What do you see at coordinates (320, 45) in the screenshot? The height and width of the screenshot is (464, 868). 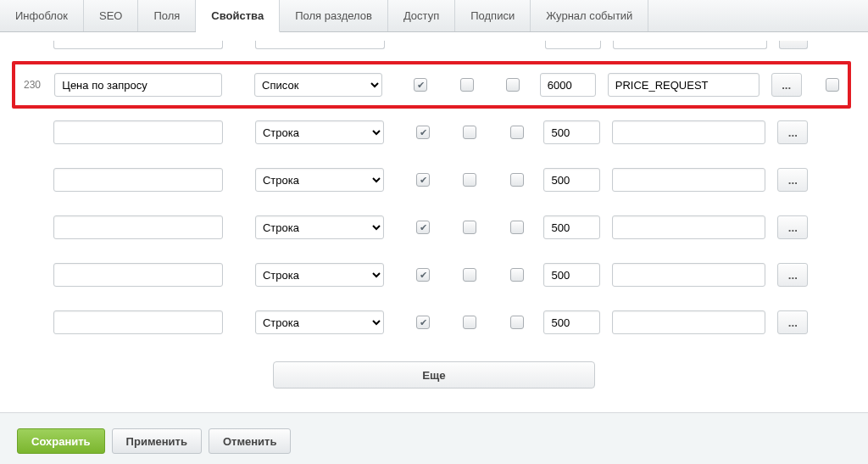 I see `type-select` at bounding box center [320, 45].